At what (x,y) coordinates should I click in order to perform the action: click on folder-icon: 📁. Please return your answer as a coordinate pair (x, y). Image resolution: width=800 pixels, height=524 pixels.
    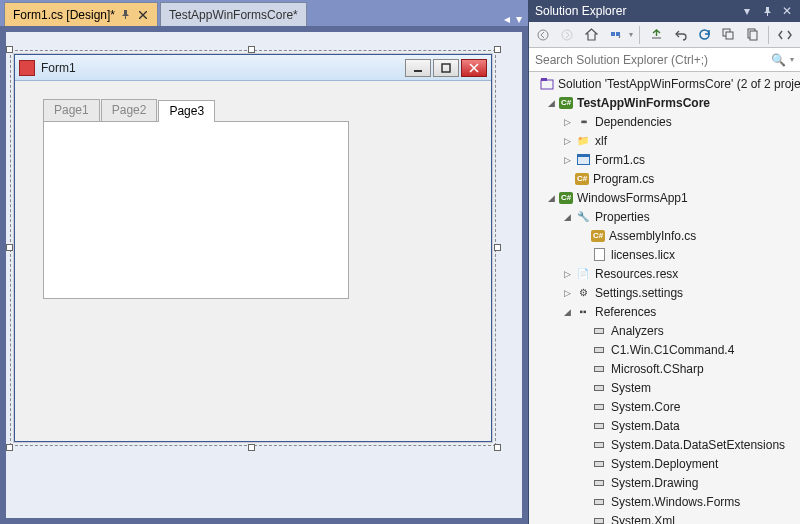
    Looking at the image, I should click on (583, 141).